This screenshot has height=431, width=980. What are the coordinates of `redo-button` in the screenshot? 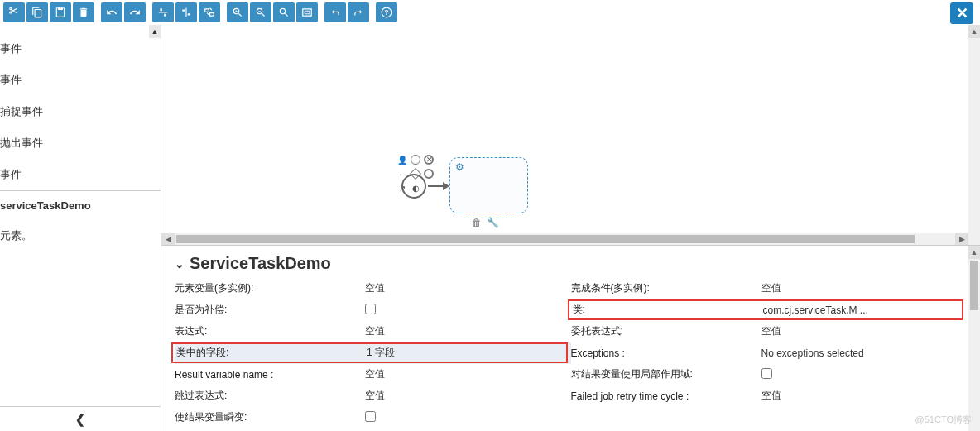 It's located at (135, 12).